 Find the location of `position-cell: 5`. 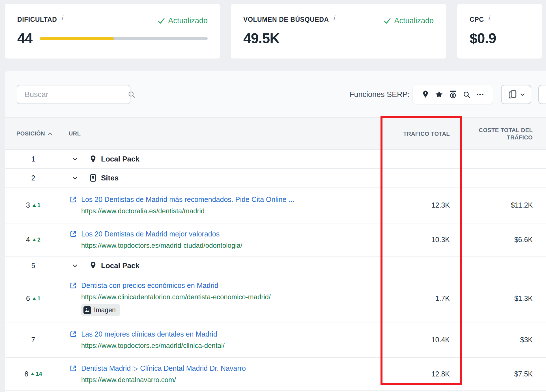

position-cell: 5 is located at coordinates (33, 266).